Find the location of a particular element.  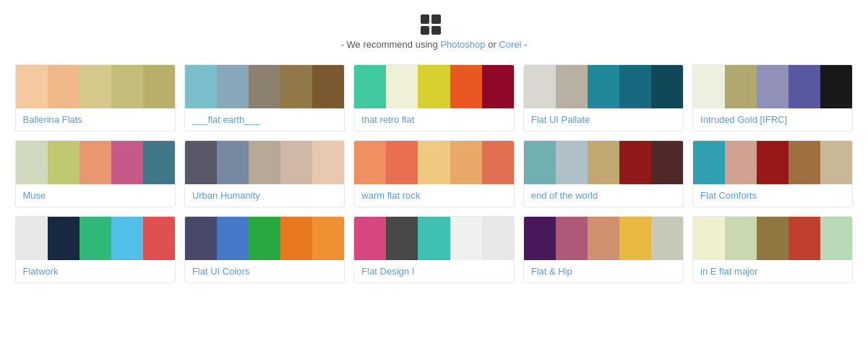

palette-name: Flat & Hip is located at coordinates (603, 272).